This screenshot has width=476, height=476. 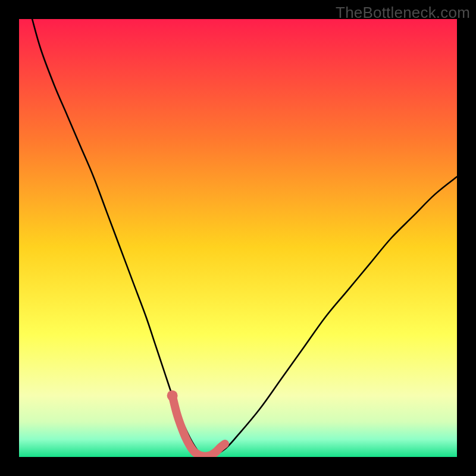 I want to click on highlight-start-dot, so click(x=173, y=396).